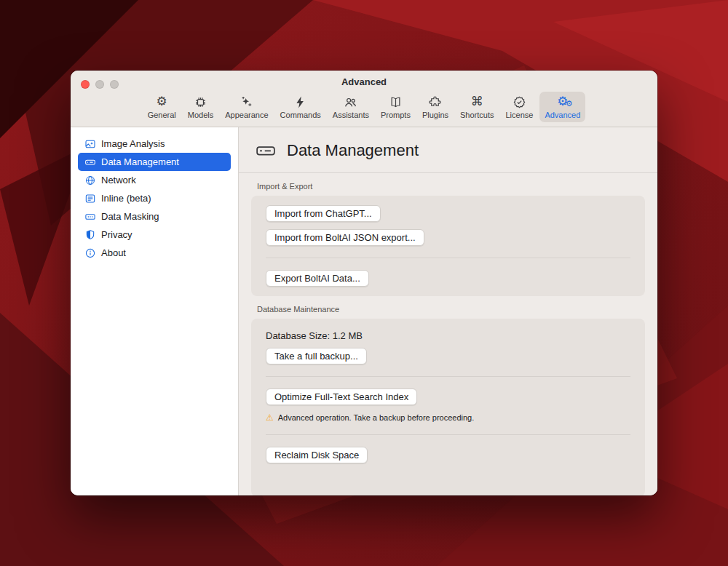 The width and height of the screenshot is (728, 566). I want to click on toolbar-tab-plugins: Plugins, so click(435, 107).